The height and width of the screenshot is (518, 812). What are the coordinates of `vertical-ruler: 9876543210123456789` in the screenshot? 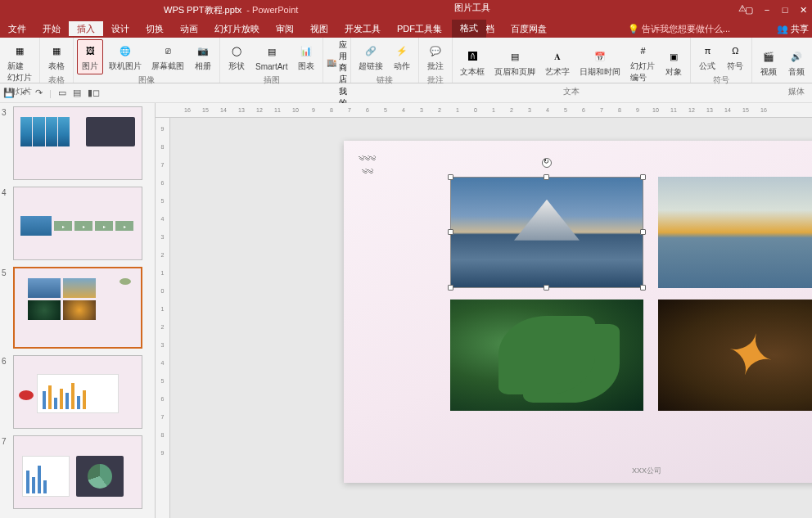 It's located at (163, 318).